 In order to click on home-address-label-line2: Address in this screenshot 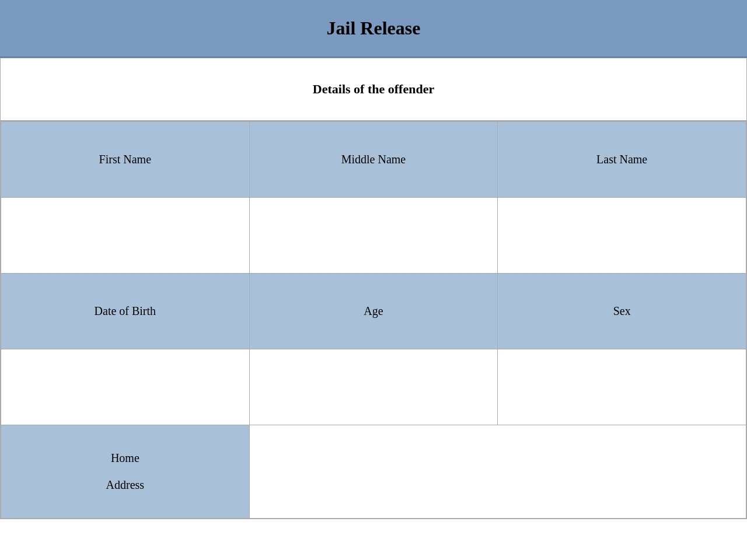, I will do `click(125, 485)`.